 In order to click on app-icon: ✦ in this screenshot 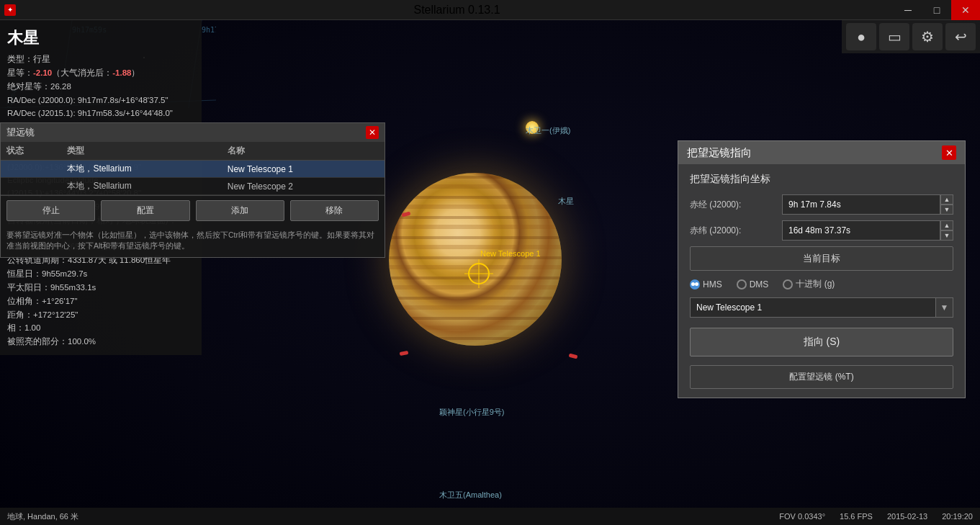, I will do `click(10, 10)`.